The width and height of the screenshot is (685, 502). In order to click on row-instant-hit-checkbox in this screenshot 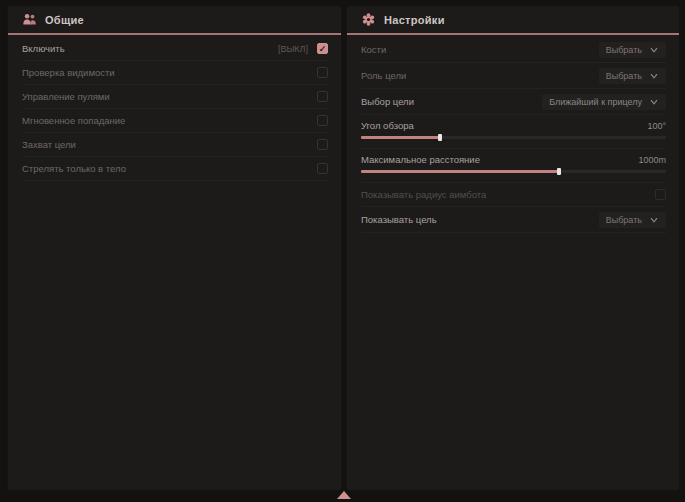, I will do `click(322, 120)`.